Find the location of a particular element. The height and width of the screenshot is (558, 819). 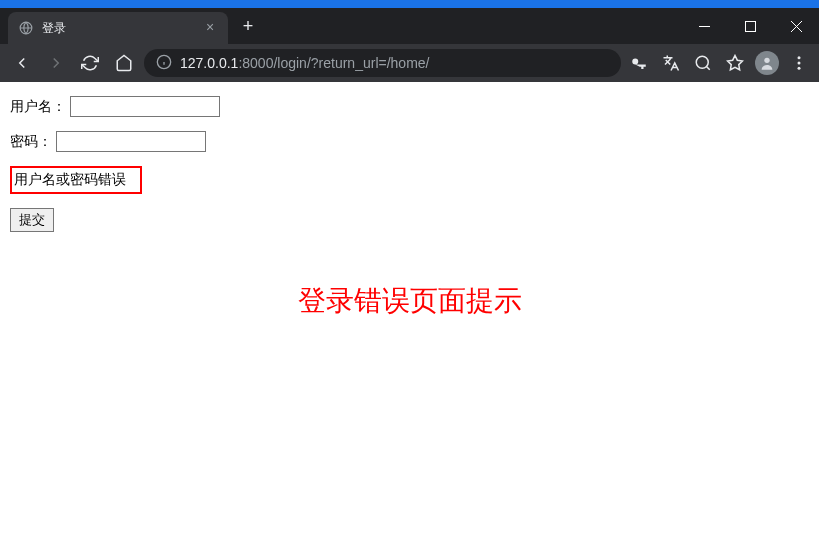

error-message-text: 用户名或密码错误 is located at coordinates (70, 179).